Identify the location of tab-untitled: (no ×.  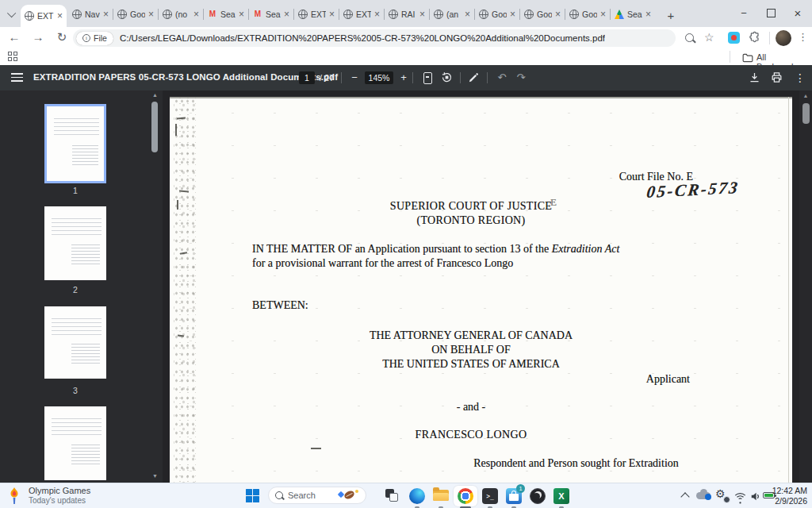
(181, 14).